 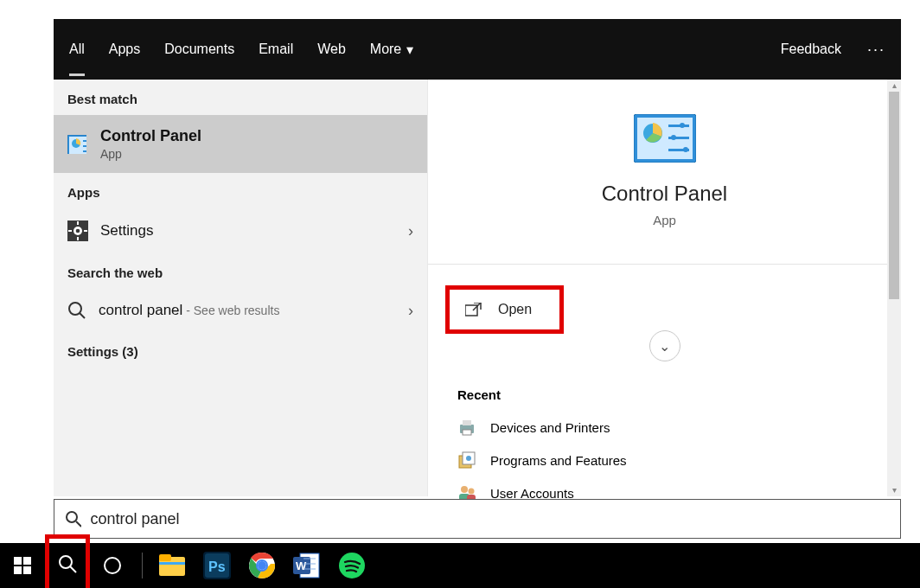 What do you see at coordinates (240, 272) in the screenshot?
I see `web-header: Search the web` at bounding box center [240, 272].